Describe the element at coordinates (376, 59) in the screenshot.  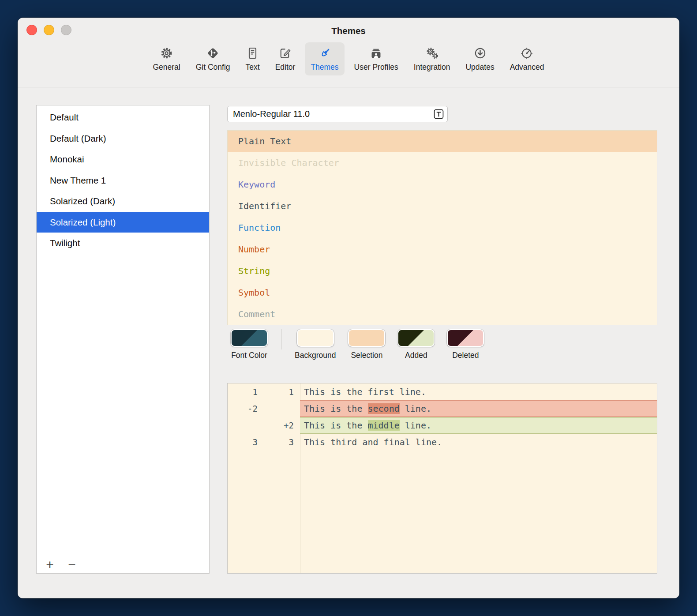
I see `toolbar-item-user-profiles: User Profiles` at that location.